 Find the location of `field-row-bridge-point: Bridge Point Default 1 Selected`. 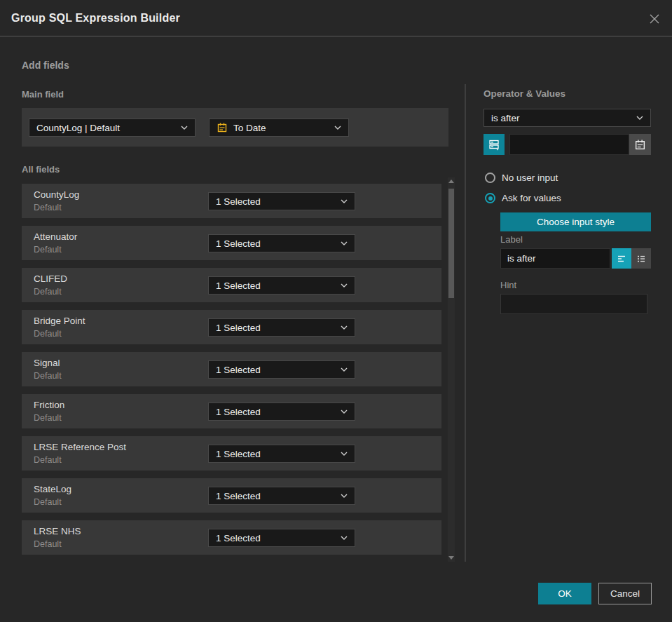

field-row-bridge-point: Bridge Point Default 1 Selected is located at coordinates (231, 327).